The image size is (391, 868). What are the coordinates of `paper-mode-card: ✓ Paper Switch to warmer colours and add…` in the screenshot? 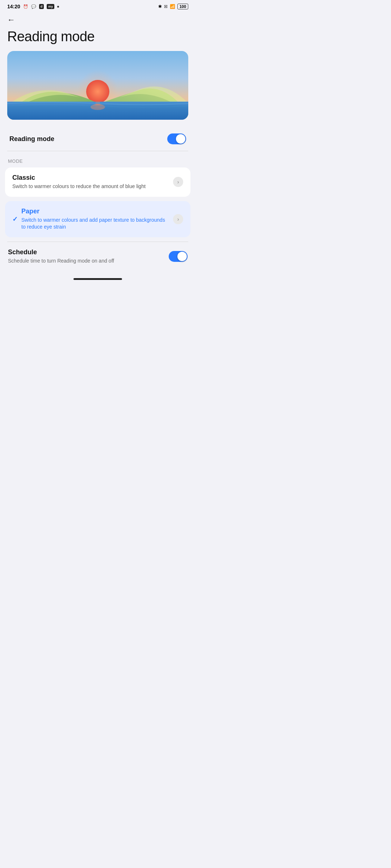 It's located at (98, 219).